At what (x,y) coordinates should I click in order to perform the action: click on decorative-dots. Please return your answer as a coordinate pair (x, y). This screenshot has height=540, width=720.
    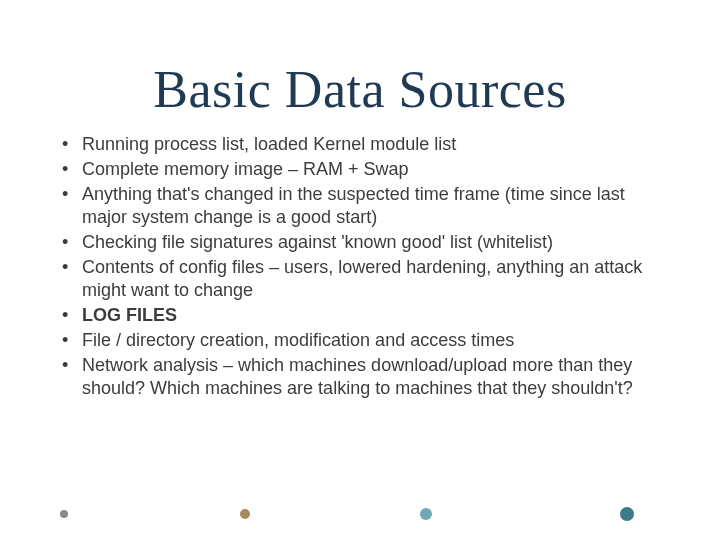
    Looking at the image, I should click on (360, 513).